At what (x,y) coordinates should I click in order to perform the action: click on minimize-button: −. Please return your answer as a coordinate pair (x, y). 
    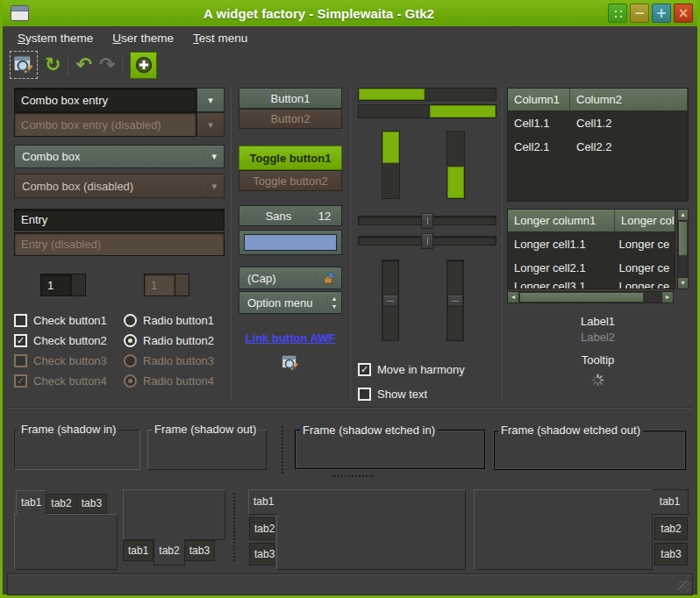
    Looking at the image, I should click on (639, 13).